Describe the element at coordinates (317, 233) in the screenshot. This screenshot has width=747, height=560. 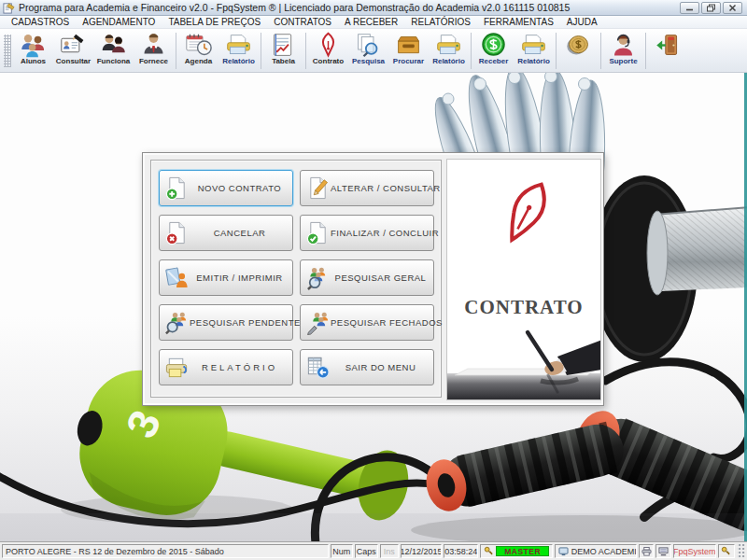
I see `document-check-icon` at that location.